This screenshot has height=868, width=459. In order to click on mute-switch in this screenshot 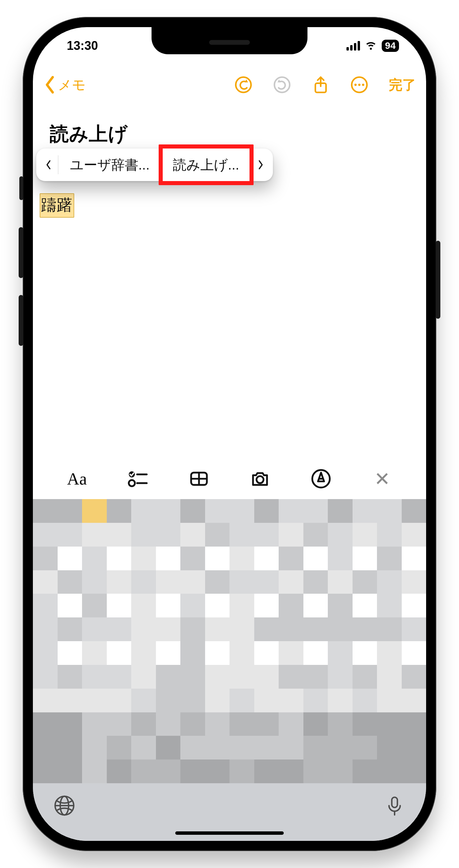, I will do `click(21, 188)`.